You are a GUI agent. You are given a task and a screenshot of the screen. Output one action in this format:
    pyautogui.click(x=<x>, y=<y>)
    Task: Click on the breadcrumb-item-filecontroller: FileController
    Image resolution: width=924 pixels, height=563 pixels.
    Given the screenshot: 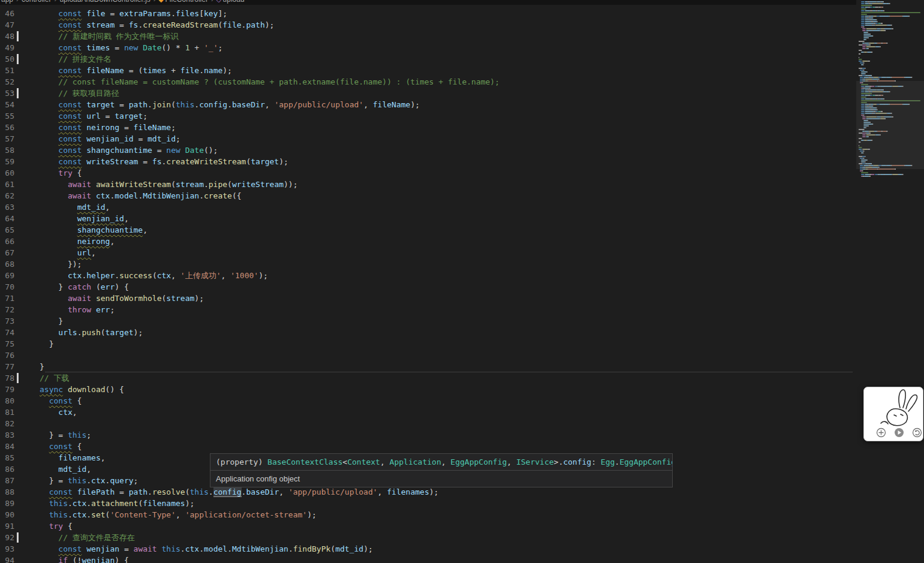 What is the action you would take?
    pyautogui.click(x=187, y=2)
    